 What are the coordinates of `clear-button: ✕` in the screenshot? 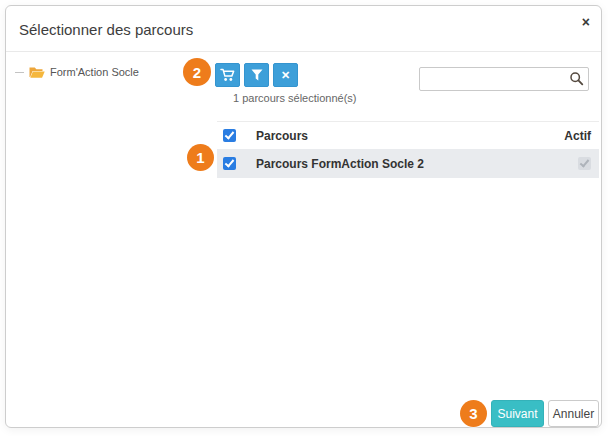 It's located at (286, 75).